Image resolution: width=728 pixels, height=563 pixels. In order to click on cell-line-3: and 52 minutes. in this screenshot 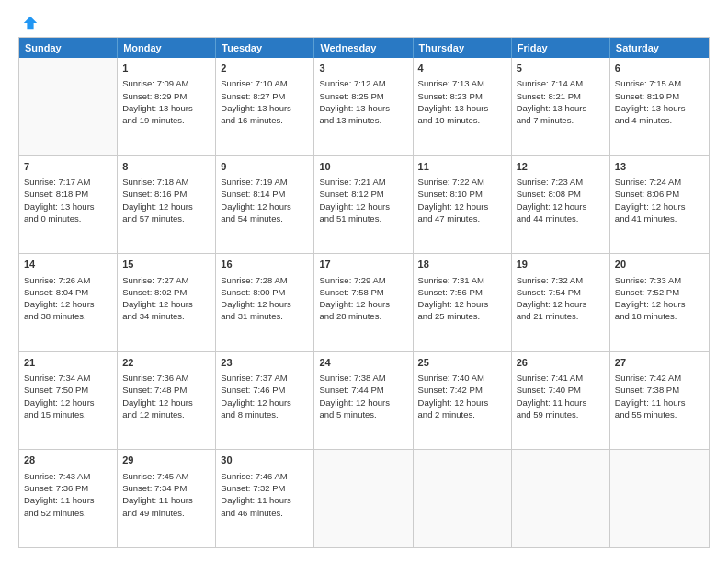, I will do `click(68, 513)`.